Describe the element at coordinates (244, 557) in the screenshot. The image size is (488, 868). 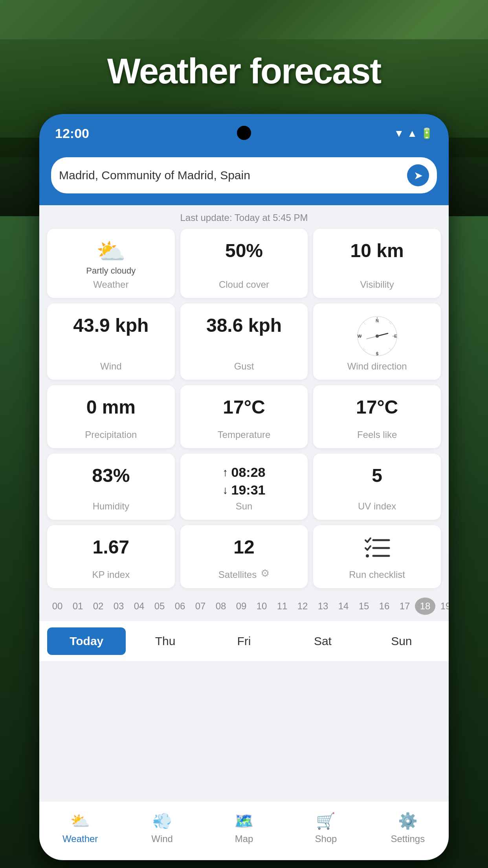
I see `satellites-card: 12 Satellites ⚙` at that location.